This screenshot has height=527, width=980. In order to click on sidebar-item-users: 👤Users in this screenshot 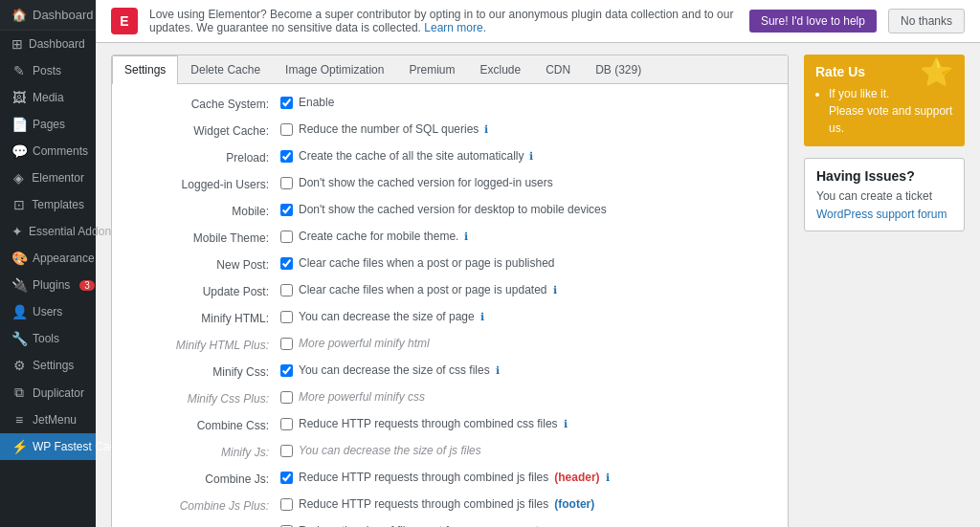, I will do `click(48, 312)`.